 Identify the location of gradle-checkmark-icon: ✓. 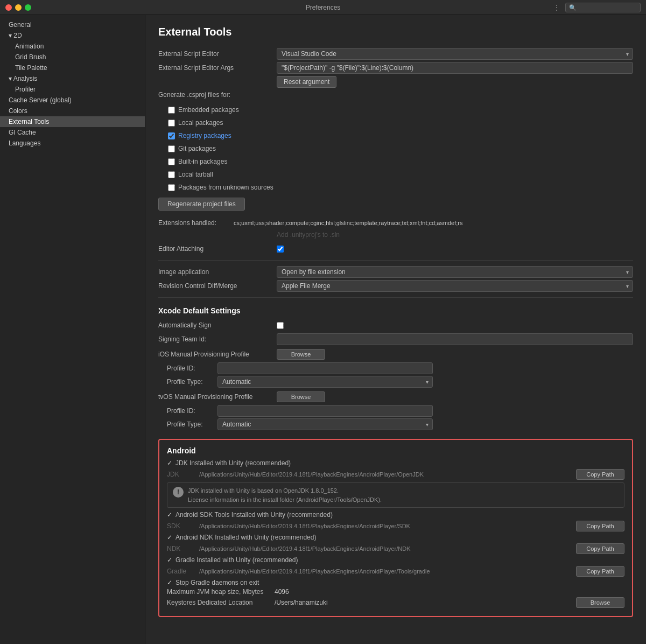
(170, 560).